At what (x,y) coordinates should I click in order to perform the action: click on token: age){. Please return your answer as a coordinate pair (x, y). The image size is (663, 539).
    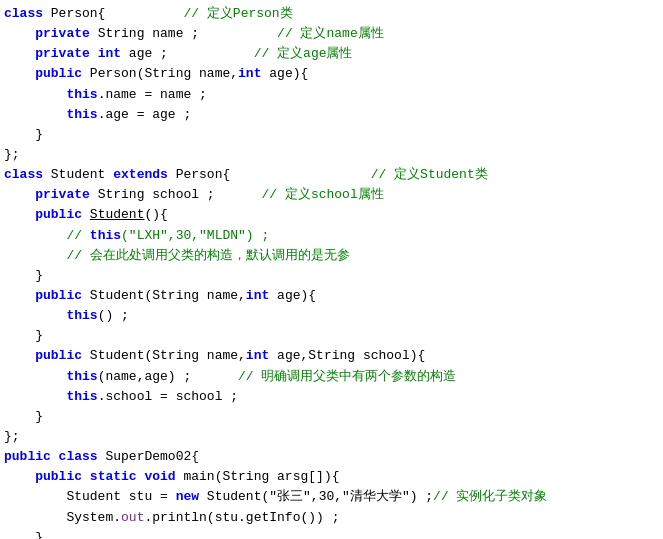
    Looking at the image, I should click on (288, 74).